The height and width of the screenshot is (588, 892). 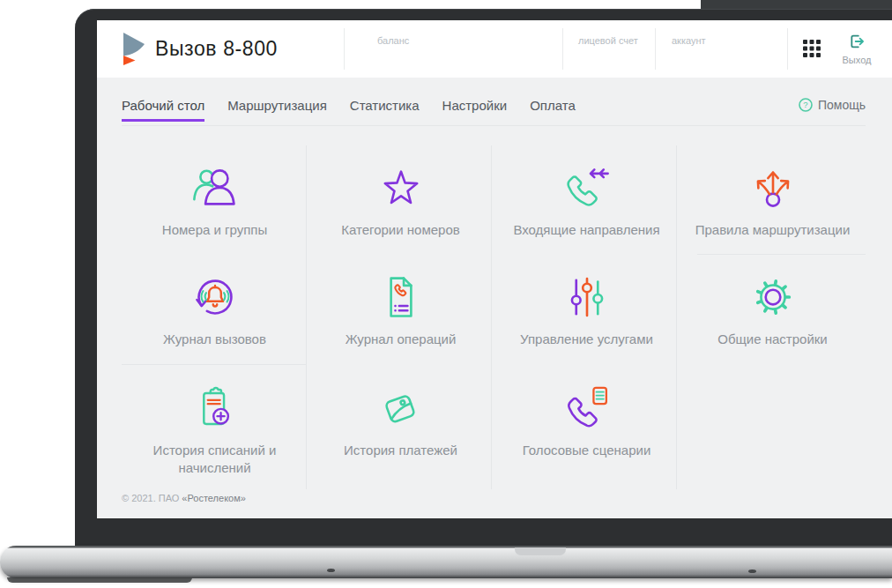 I want to click on tab-settings: Настройки, so click(x=475, y=109).